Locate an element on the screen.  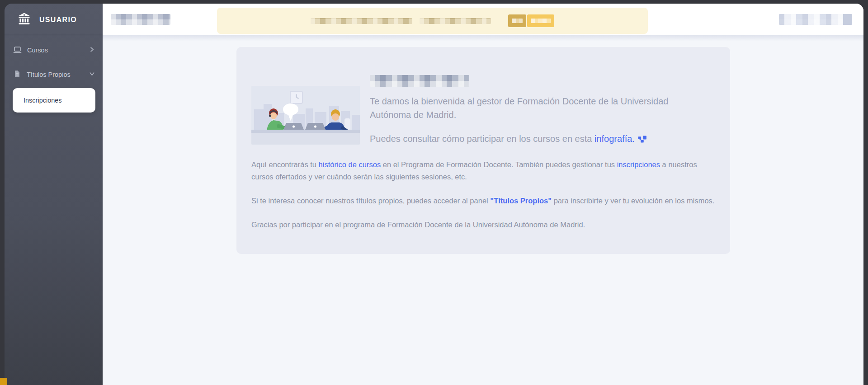
redacted-user-name is located at coordinates (811, 19).